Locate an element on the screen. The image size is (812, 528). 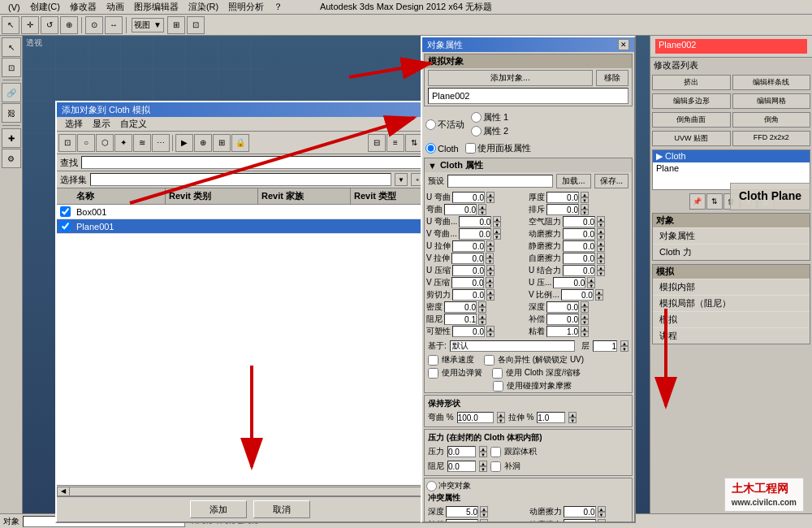
chamfer-btn: 倒角 is located at coordinates (771, 120).